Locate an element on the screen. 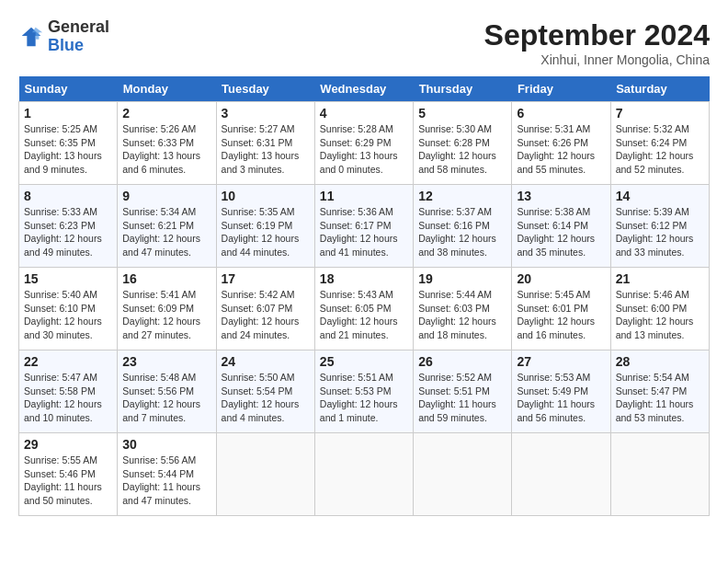 The width and height of the screenshot is (728, 563). weekday-header-wednesday: Wednesday is located at coordinates (364, 89).